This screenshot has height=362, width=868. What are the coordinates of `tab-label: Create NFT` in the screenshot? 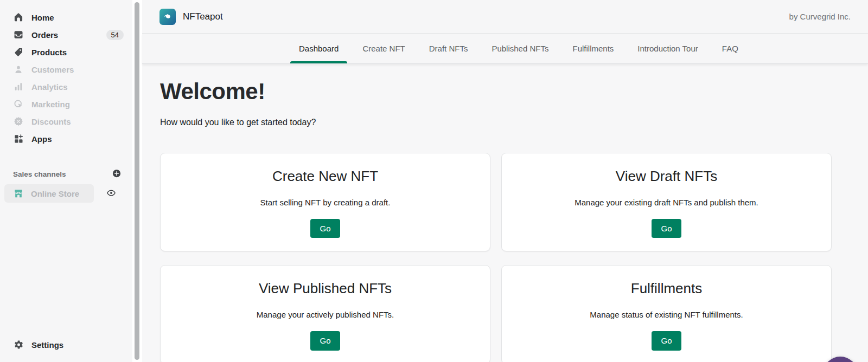 It's located at (384, 49).